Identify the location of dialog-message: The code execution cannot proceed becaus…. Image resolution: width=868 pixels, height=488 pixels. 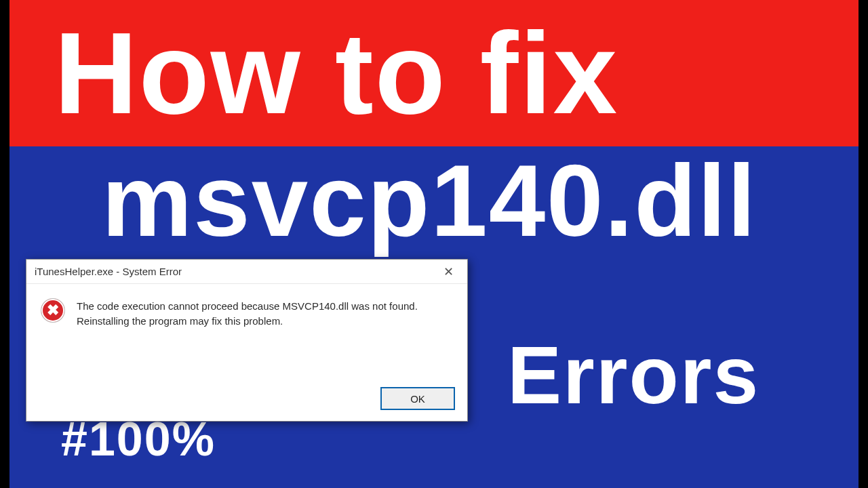
(260, 314).